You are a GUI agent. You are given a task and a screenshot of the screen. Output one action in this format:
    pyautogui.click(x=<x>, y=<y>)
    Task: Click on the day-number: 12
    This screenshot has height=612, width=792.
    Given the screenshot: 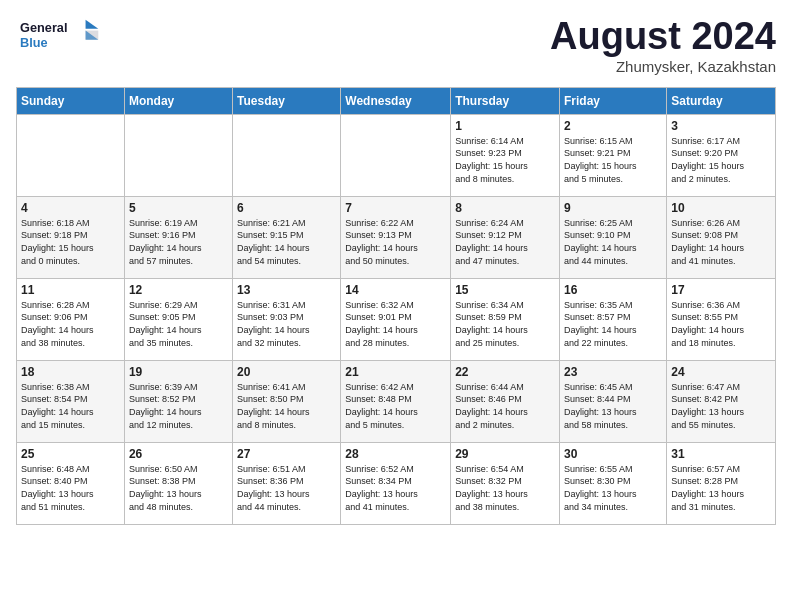 What is the action you would take?
    pyautogui.click(x=178, y=290)
    